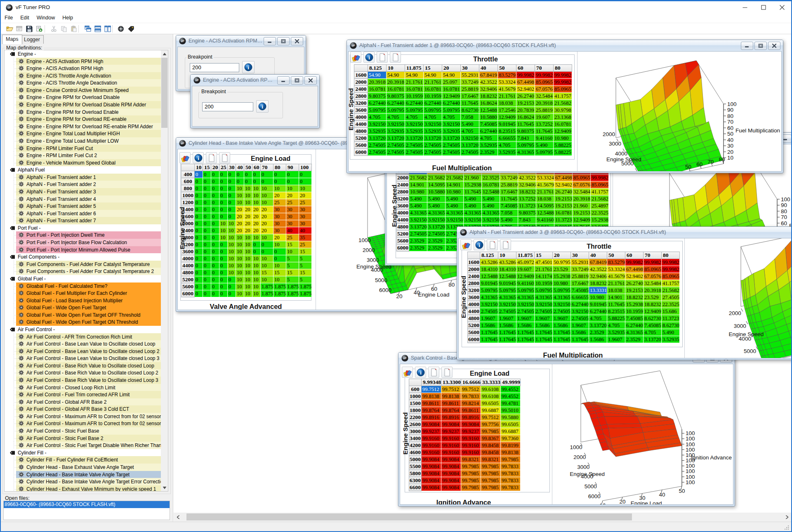 This screenshot has width=792, height=532. Describe the element at coordinates (25, 18) in the screenshot. I see `menu-edit: Edit` at that location.